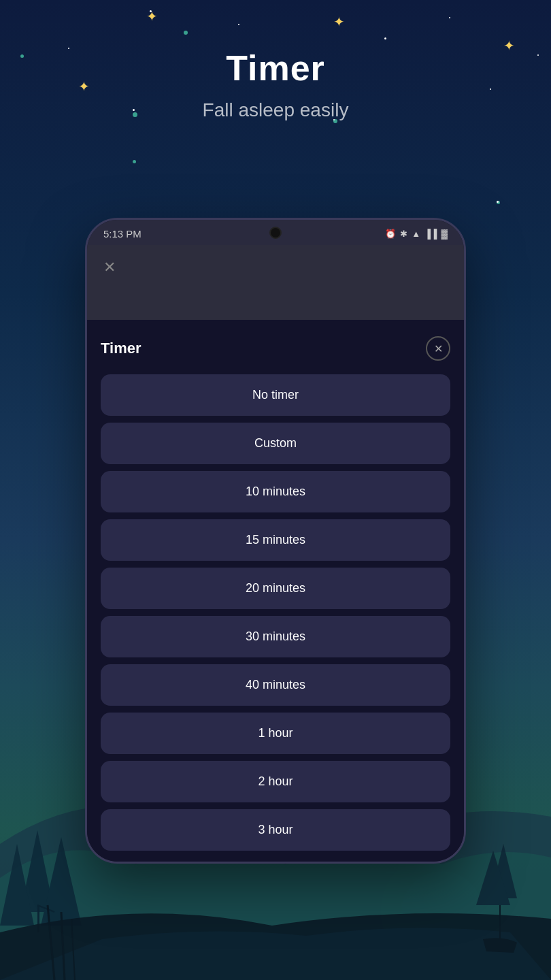  I want to click on timer-option-2-hour: 2 hour, so click(276, 781).